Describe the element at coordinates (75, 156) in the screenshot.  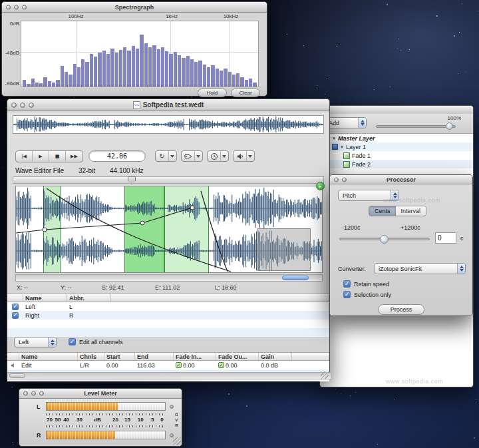
I see `fast-forward-button: ▶▶` at that location.